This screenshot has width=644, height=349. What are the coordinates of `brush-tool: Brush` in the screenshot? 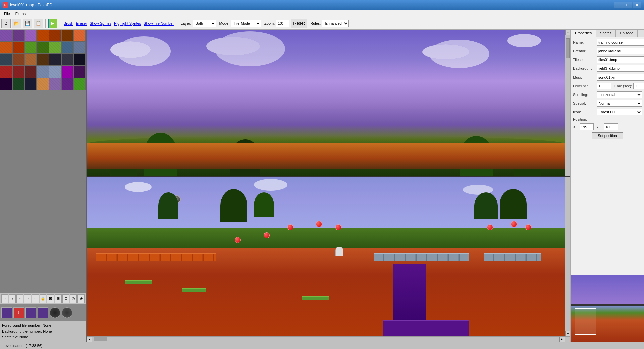 It's located at (68, 23).